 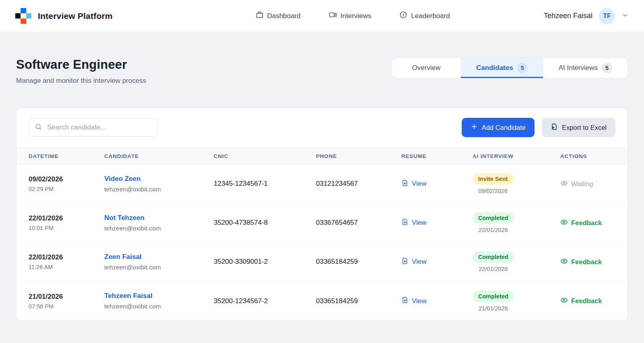 I want to click on table-row: 09/02/2026 02:29 PM Video Zeen tehzeen@o…, so click(x=322, y=184).